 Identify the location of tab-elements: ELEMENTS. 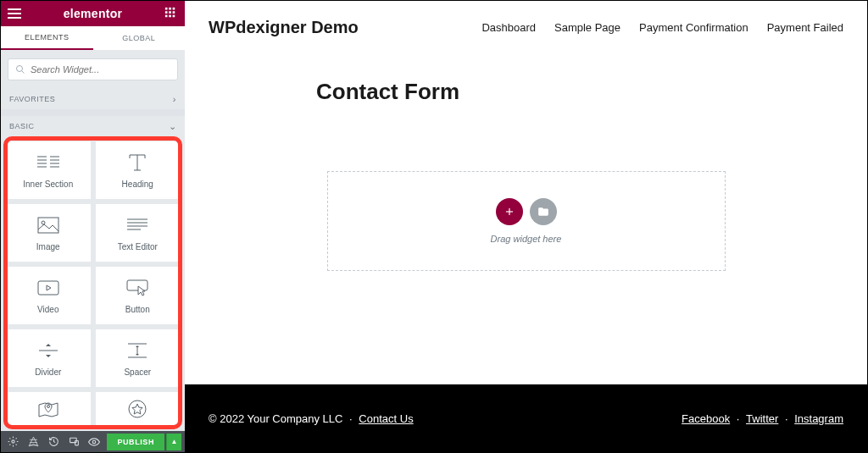
(47, 38).